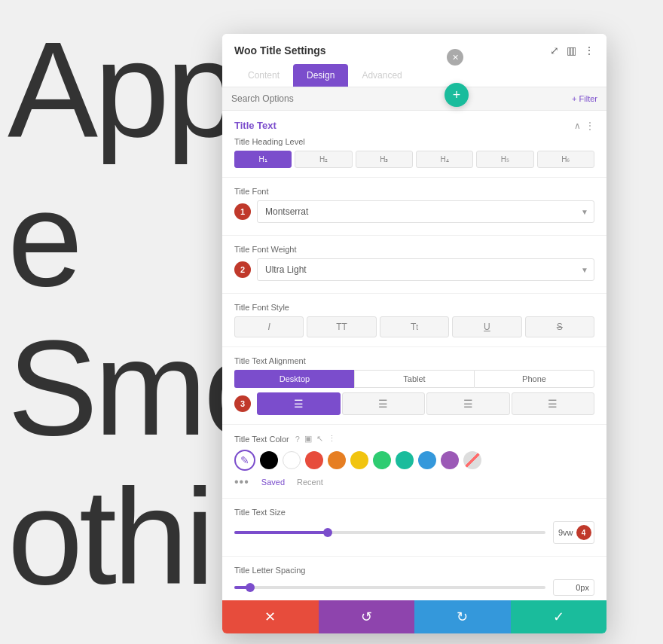 The height and width of the screenshot is (644, 663). Describe the element at coordinates (463, 617) in the screenshot. I see `redo-button: ↻` at that location.